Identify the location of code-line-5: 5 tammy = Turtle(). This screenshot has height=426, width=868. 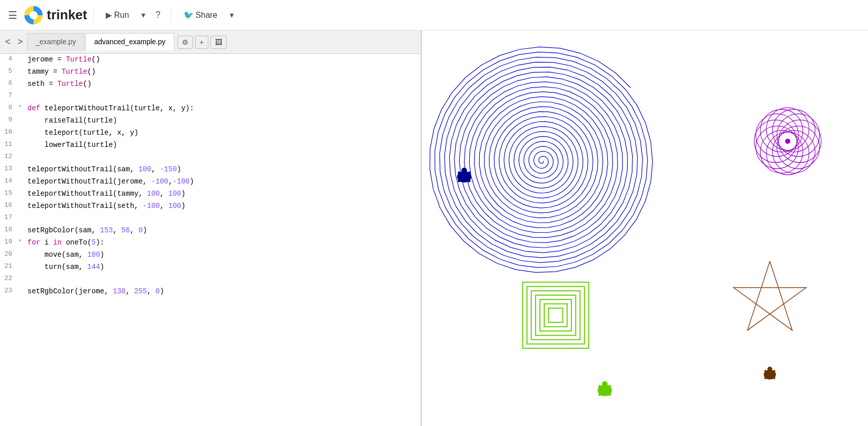
(210, 72).